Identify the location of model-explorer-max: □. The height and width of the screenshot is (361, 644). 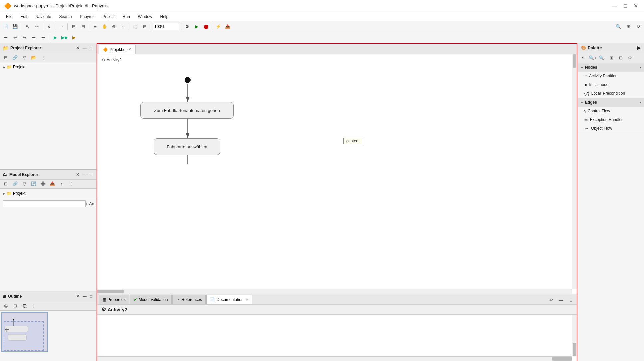
(91, 175).